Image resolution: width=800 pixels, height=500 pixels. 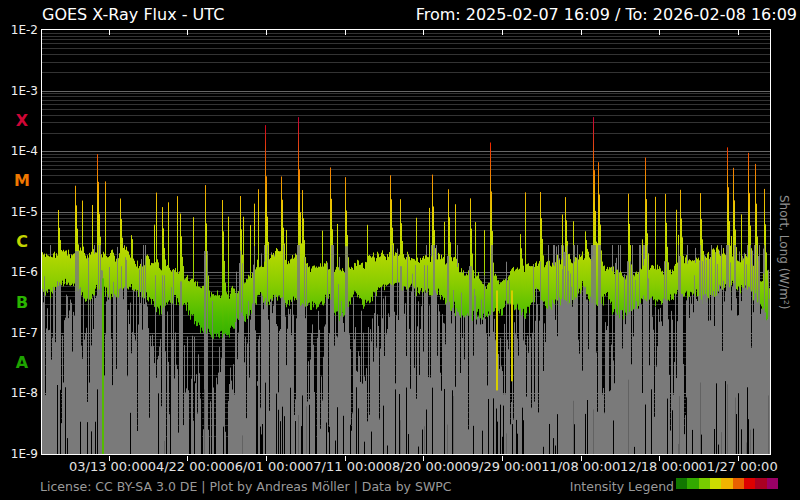 I want to click on y-tick-label: 1E-2, so click(x=19, y=30).